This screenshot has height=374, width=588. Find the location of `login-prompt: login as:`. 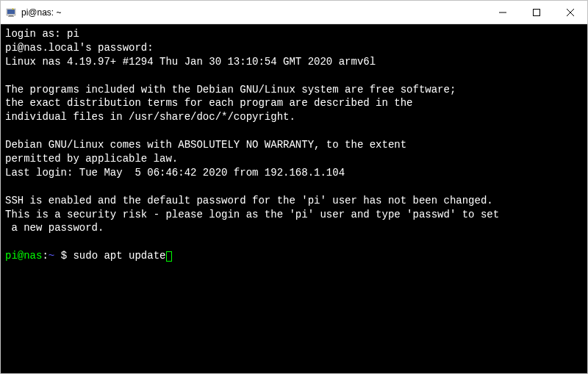

login-prompt: login as: is located at coordinates (36, 34).